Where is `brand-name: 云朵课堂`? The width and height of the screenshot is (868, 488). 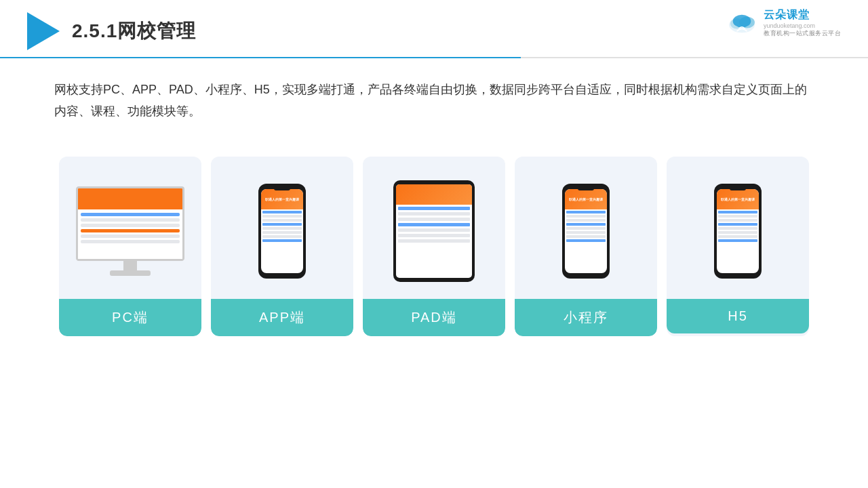
brand-name: 云朵课堂 is located at coordinates (787, 15).